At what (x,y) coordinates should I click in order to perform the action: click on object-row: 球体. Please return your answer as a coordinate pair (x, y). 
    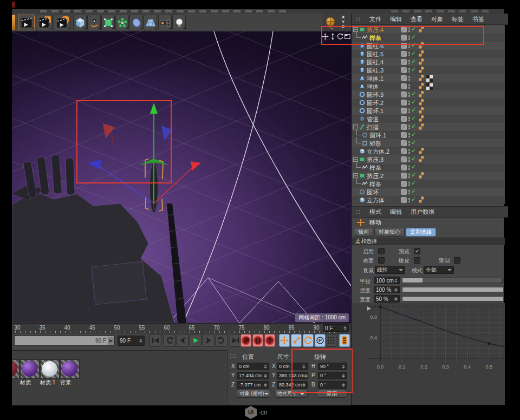
    Looking at the image, I should click on (428, 87).